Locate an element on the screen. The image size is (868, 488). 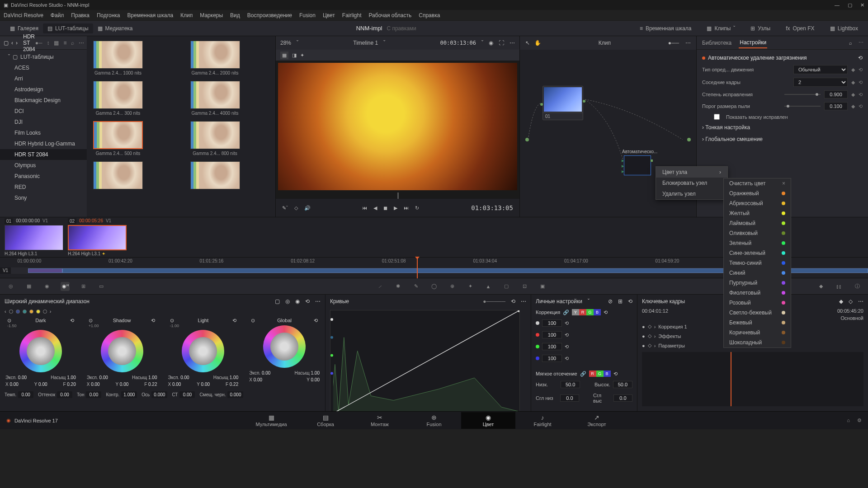
loop-icon: ↻ is located at coordinates (417, 208).